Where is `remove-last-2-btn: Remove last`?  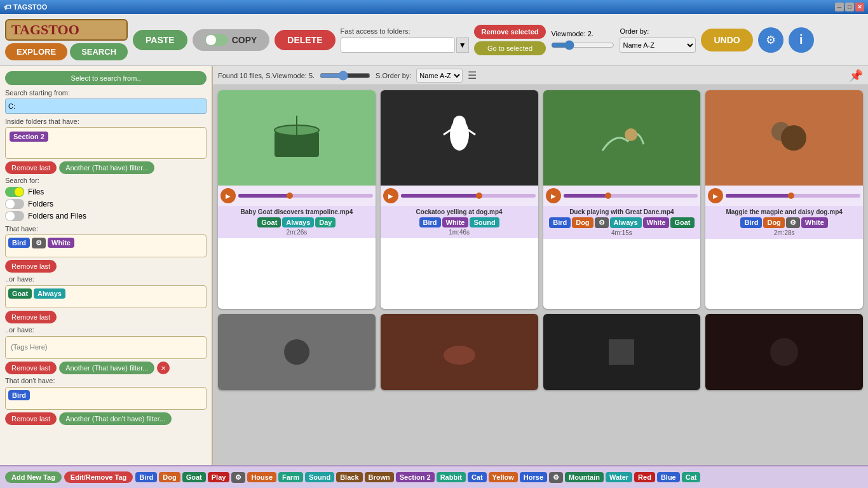
remove-last-2-btn: Remove last is located at coordinates (31, 266).